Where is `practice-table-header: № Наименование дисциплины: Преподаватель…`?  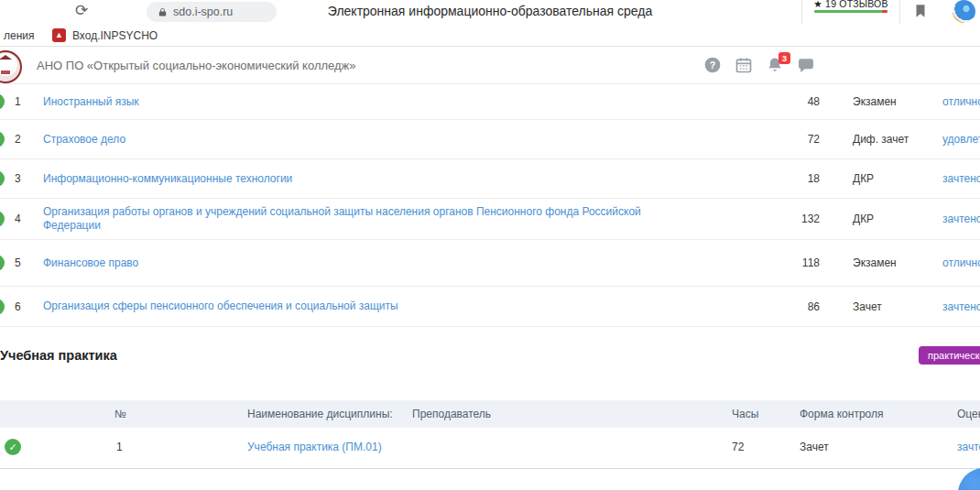 practice-table-header: № Наименование дисциплины: Преподаватель… is located at coordinates (490, 414).